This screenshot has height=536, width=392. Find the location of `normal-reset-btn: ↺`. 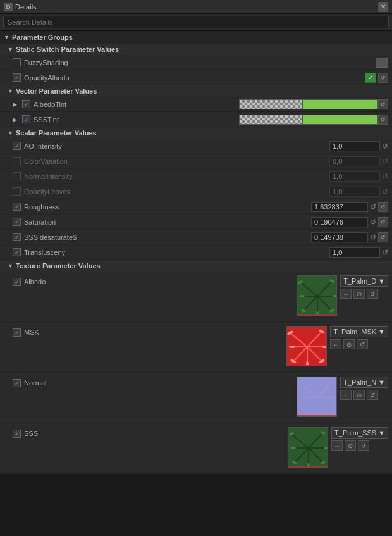

normal-reset-btn: ↺ is located at coordinates (372, 395).